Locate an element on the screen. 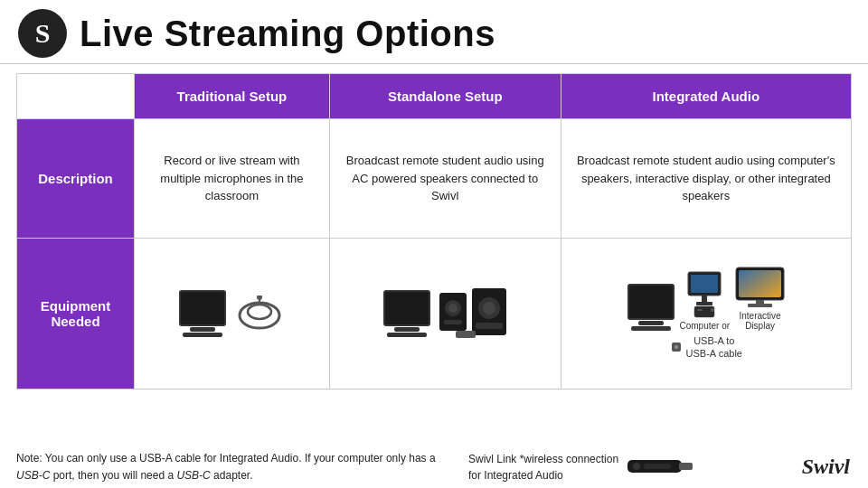  swivl-device-integrated is located at coordinates (651, 307).